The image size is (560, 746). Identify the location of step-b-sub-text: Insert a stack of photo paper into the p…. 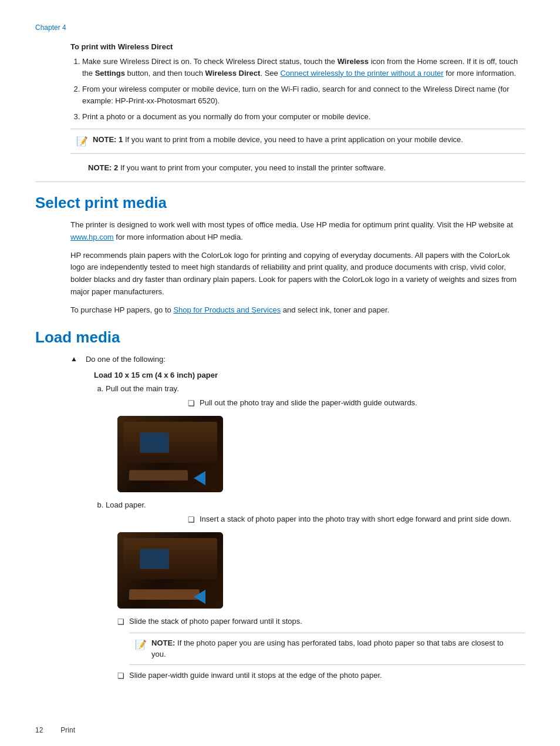
(356, 519).